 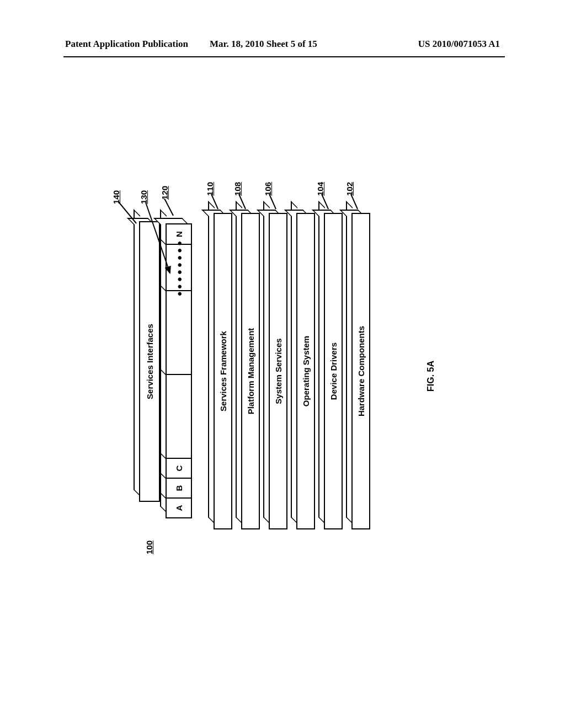 I want to click on layer-label: System Services, so click(x=278, y=371).